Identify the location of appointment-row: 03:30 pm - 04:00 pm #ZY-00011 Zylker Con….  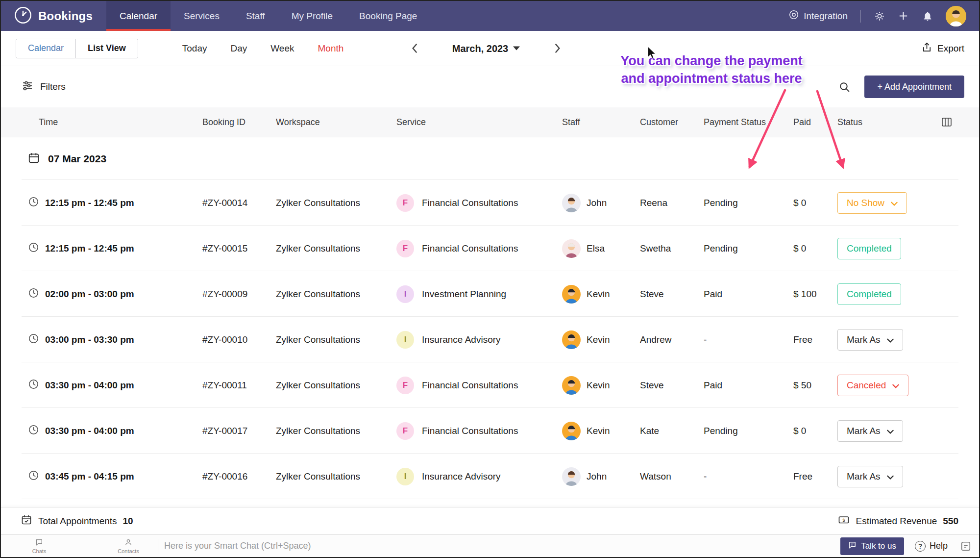
(490, 385).